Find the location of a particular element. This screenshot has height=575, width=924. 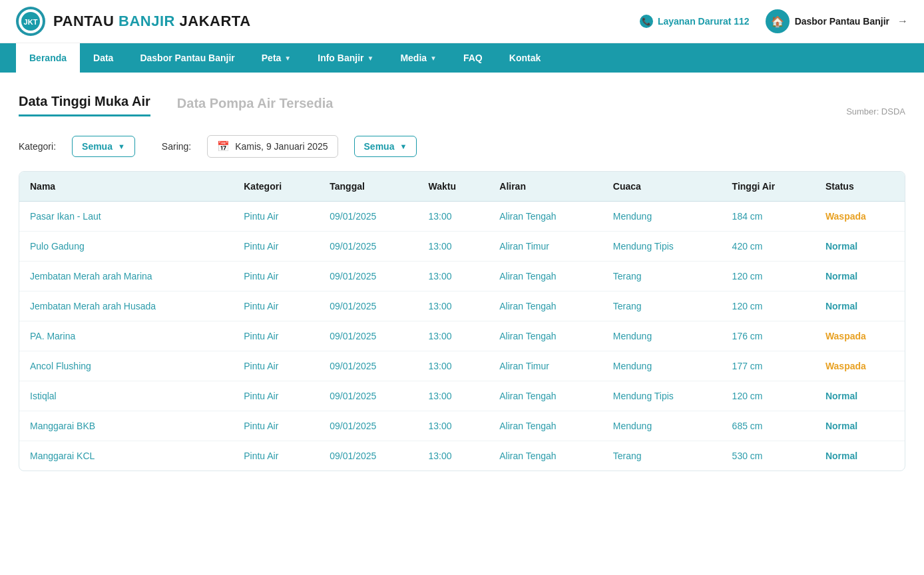

tab-pompa-air: Data Pompa Air Tersedia is located at coordinates (256, 106).